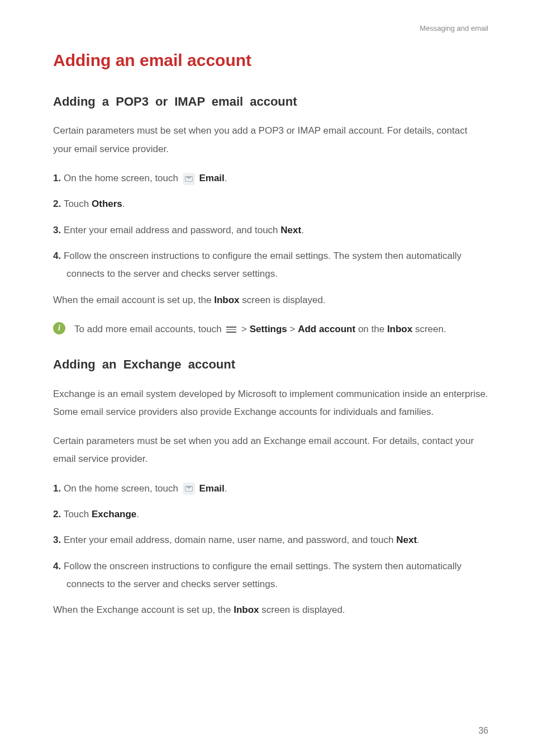  What do you see at coordinates (270, 365) in the screenshot?
I see `section-heading-exchange: Adding an Exchange account` at bounding box center [270, 365].